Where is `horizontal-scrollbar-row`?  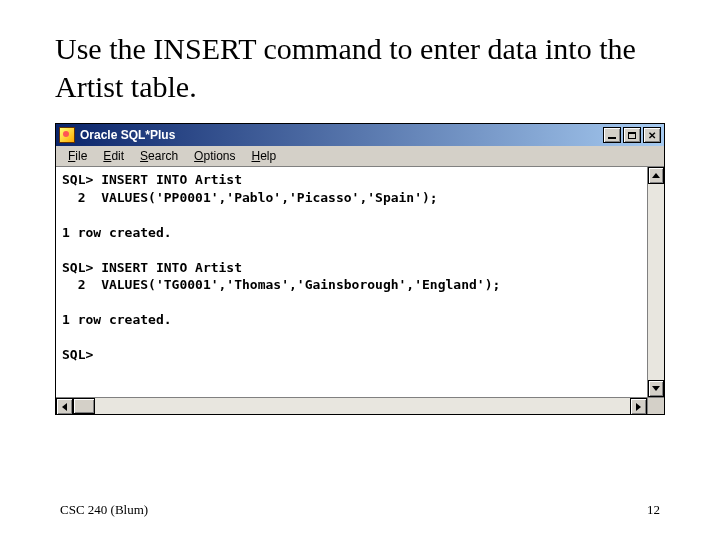 horizontal-scrollbar-row is located at coordinates (360, 406).